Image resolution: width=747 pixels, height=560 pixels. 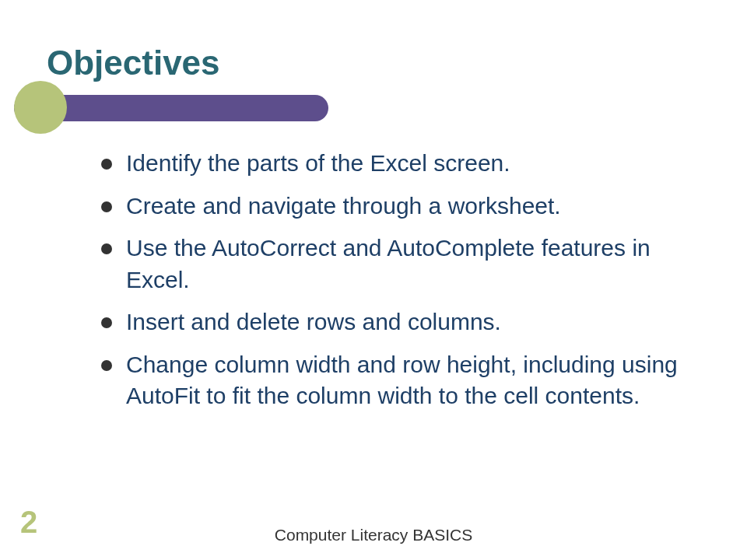 I want to click on bullet-text: Insert and delete rows and columns., so click(x=314, y=322).